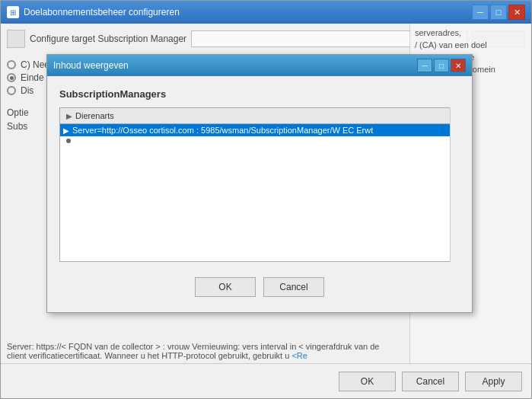 Image resolution: width=532 pixels, height=399 pixels. I want to click on title-bar-left: ⊞ Doelabonnementsbeheer configureren, so click(93, 12).